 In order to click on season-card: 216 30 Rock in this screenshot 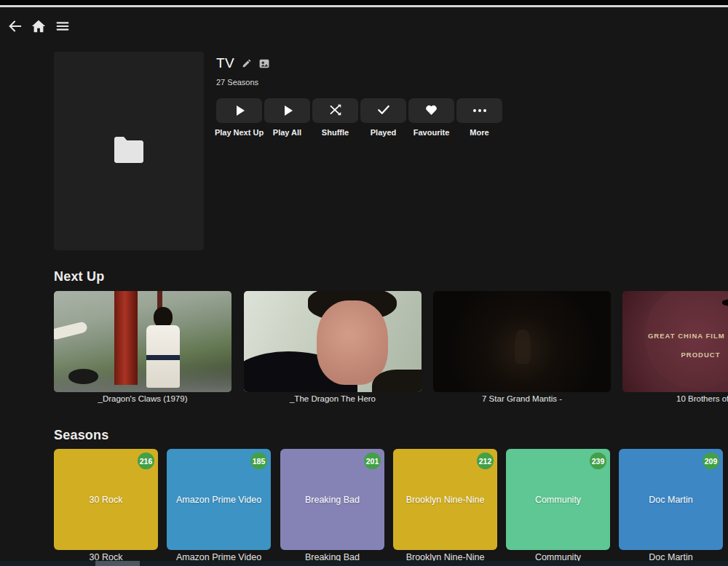, I will do `click(106, 499)`.